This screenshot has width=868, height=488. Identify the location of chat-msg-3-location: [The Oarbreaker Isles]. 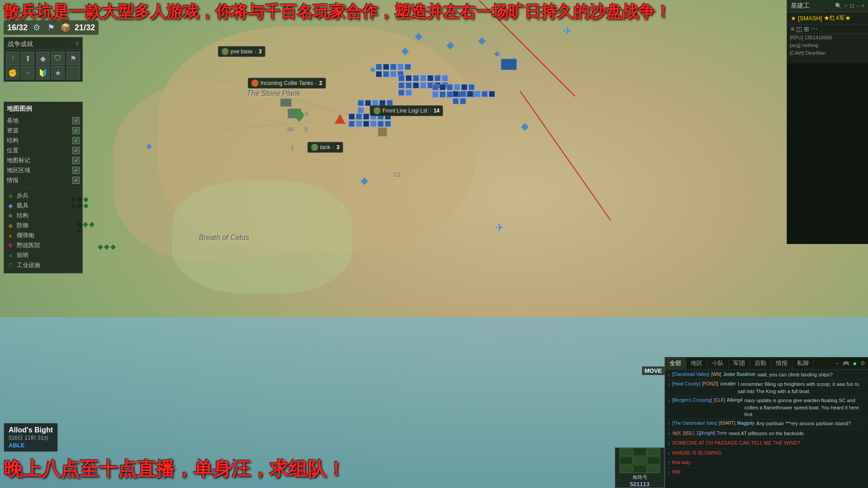
(694, 423).